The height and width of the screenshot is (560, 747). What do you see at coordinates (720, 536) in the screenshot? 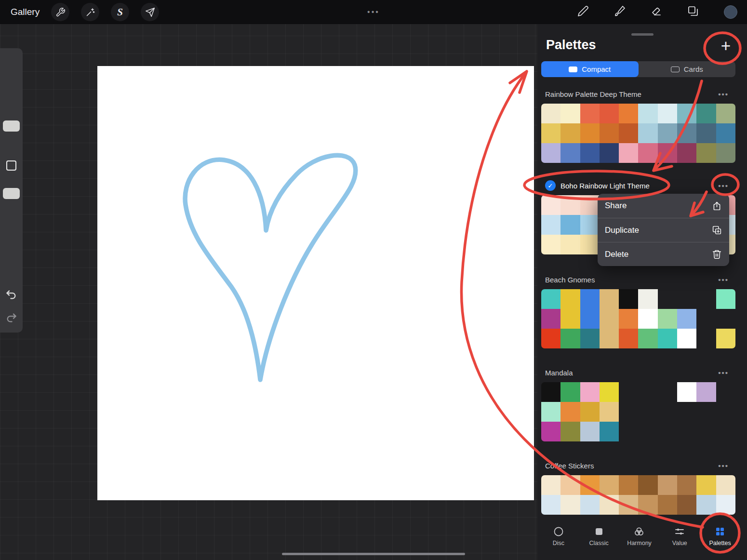
I see `tab-palettes: Palettes` at bounding box center [720, 536].